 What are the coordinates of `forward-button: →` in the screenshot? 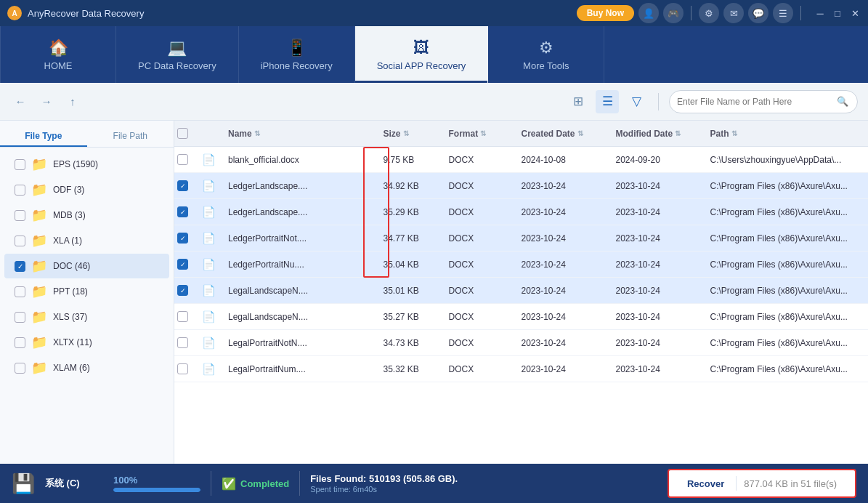 It's located at (46, 102).